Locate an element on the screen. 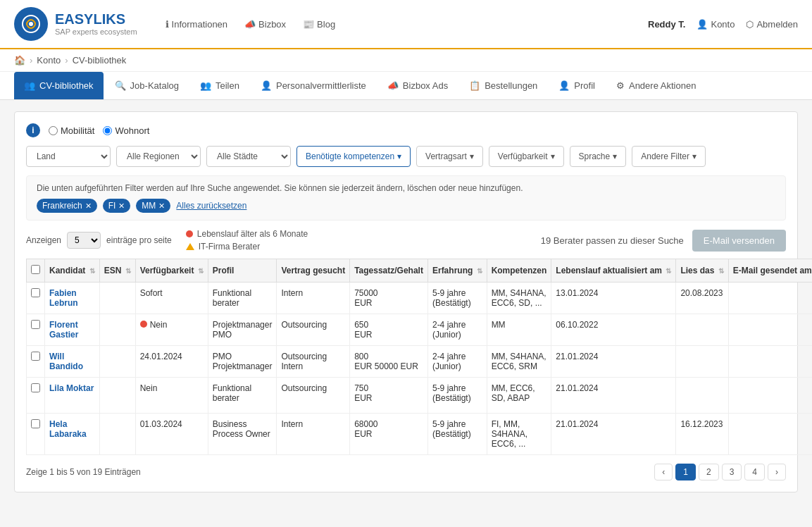 The width and height of the screenshot is (812, 527). search-result-count: 19 Berater passen zu dieser Suche is located at coordinates (613, 241).